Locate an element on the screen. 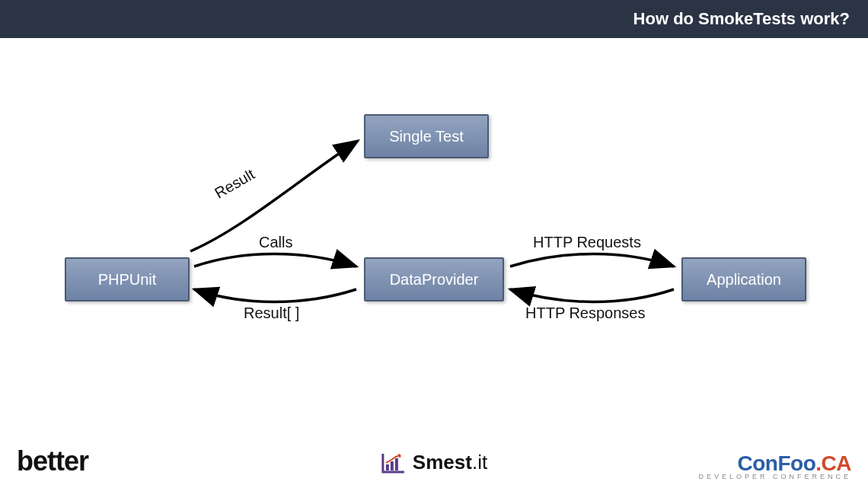  edge-label-result-array: Result[ ] is located at coordinates (271, 314).